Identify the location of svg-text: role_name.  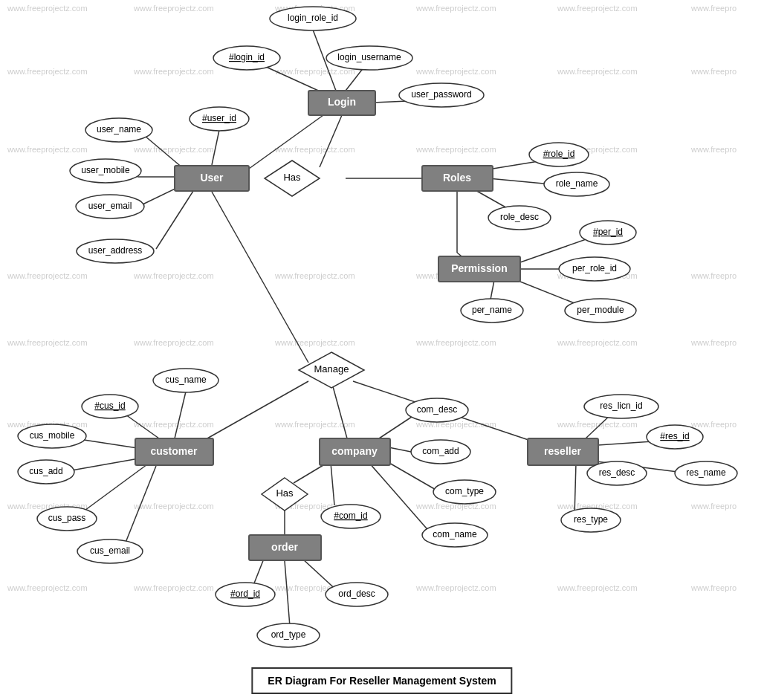
(577, 184).